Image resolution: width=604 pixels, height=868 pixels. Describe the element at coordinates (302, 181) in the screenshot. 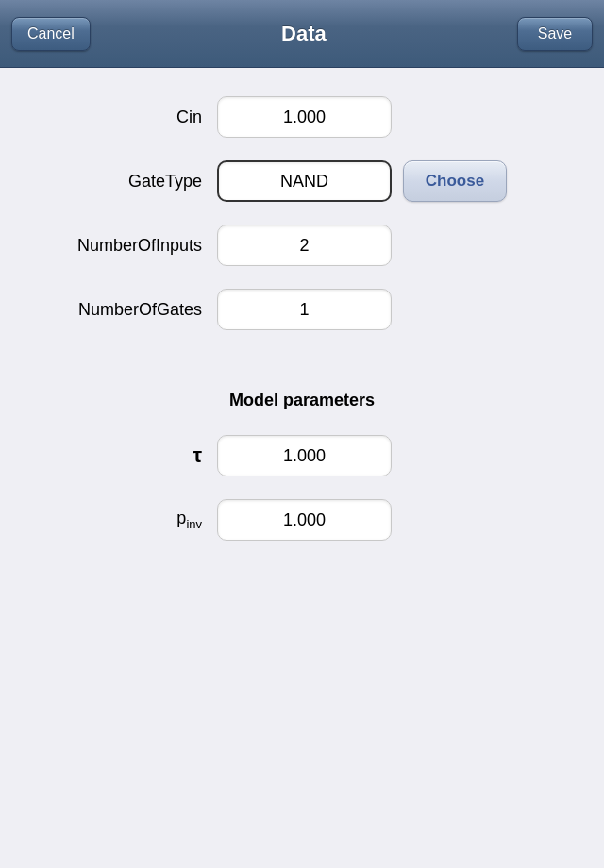

I see `gatetype-row: GateType NAND Choose` at that location.